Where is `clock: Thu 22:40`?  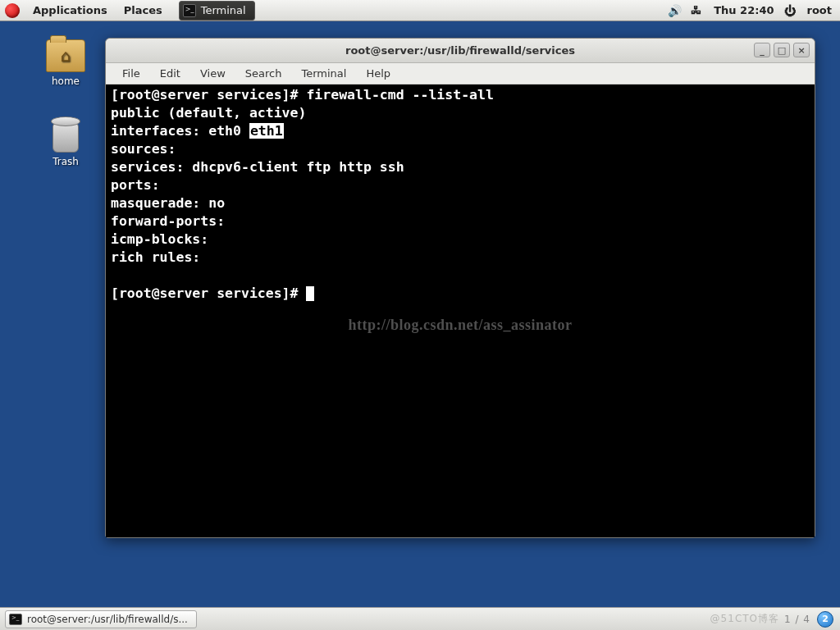
clock: Thu 22:40 is located at coordinates (743, 10).